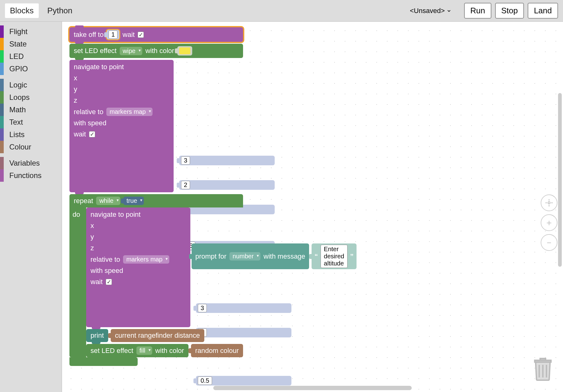  What do you see at coordinates (313, 388) in the screenshot?
I see `horizontal-scrollbar` at bounding box center [313, 388].